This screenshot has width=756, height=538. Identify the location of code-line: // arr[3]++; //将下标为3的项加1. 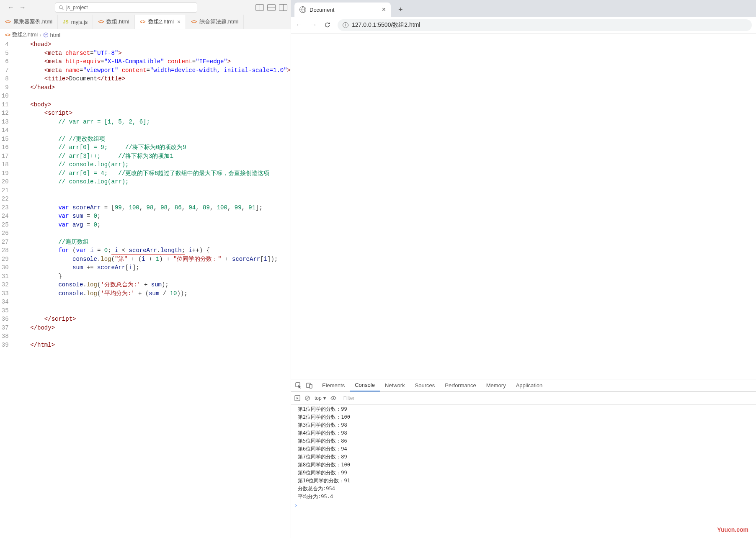
(153, 157).